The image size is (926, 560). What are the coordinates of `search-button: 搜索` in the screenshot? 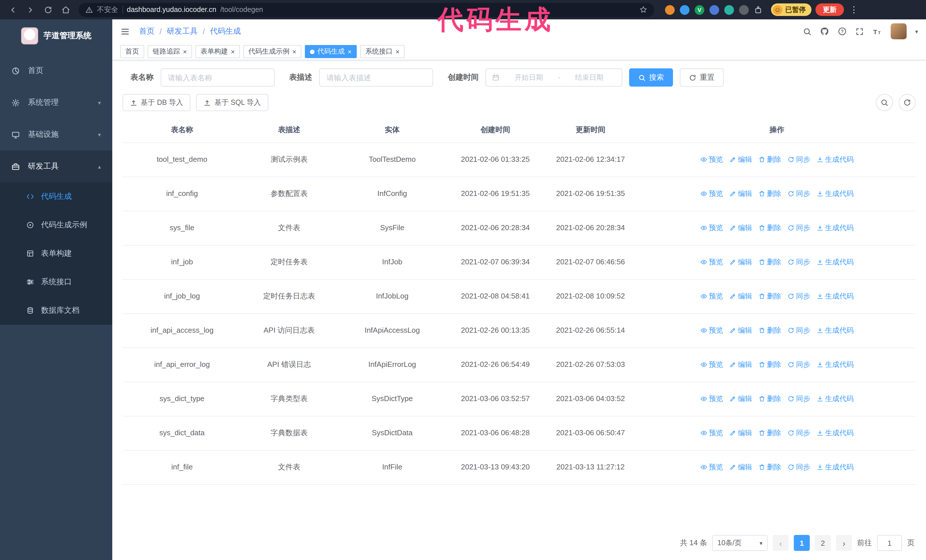 It's located at (651, 77).